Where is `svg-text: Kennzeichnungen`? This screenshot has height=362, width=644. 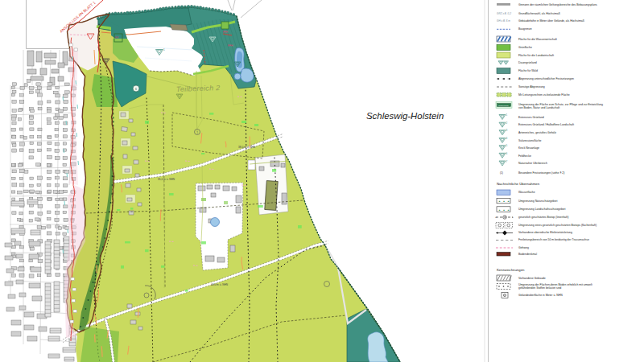
svg-text: Kennzeichnungen is located at coordinates (510, 270).